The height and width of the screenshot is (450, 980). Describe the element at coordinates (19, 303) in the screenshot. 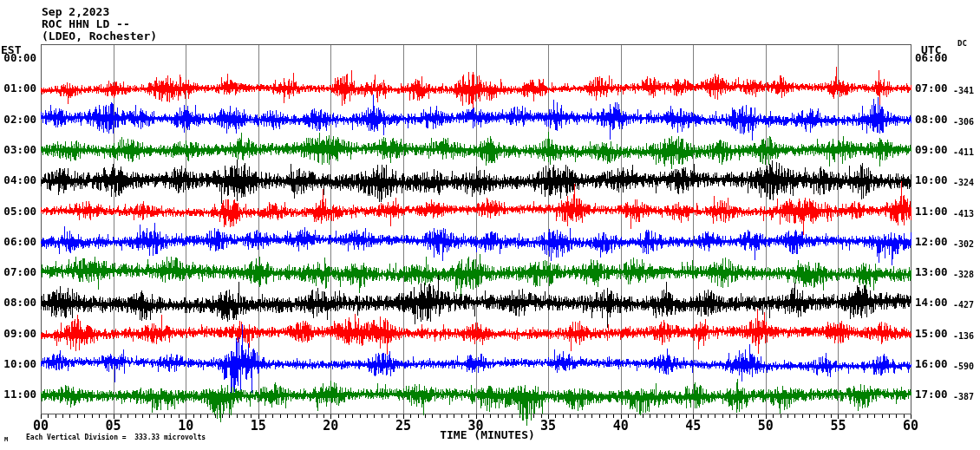

I see `est-time-label: 08:00` at that location.